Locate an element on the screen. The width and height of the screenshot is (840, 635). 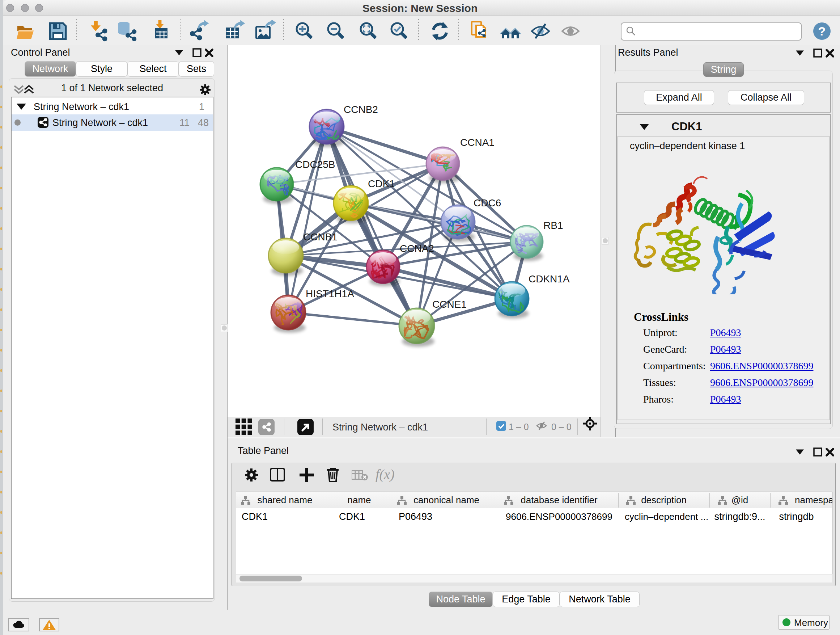
svg-text: CDK1 is located at coordinates (381, 184).